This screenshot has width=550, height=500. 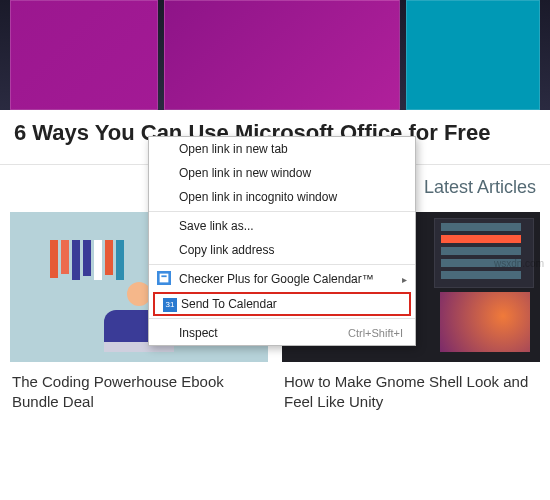 I want to click on ubuntu-wallpaper, so click(x=485, y=322).